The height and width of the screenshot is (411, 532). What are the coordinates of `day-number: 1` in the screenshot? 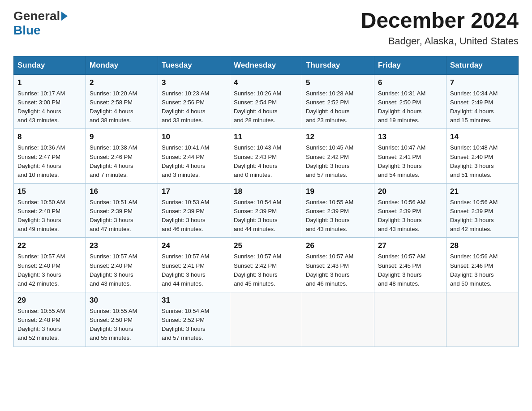 It's located at (50, 83).